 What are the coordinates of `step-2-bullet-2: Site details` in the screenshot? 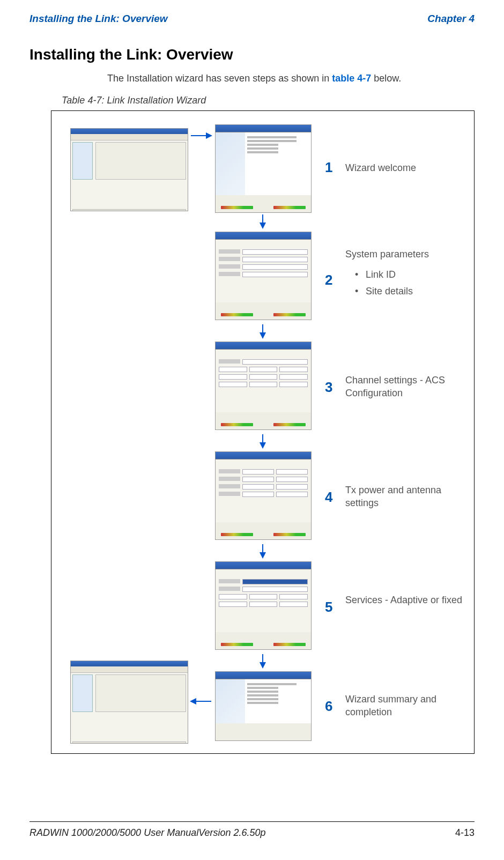 It's located at (413, 291).